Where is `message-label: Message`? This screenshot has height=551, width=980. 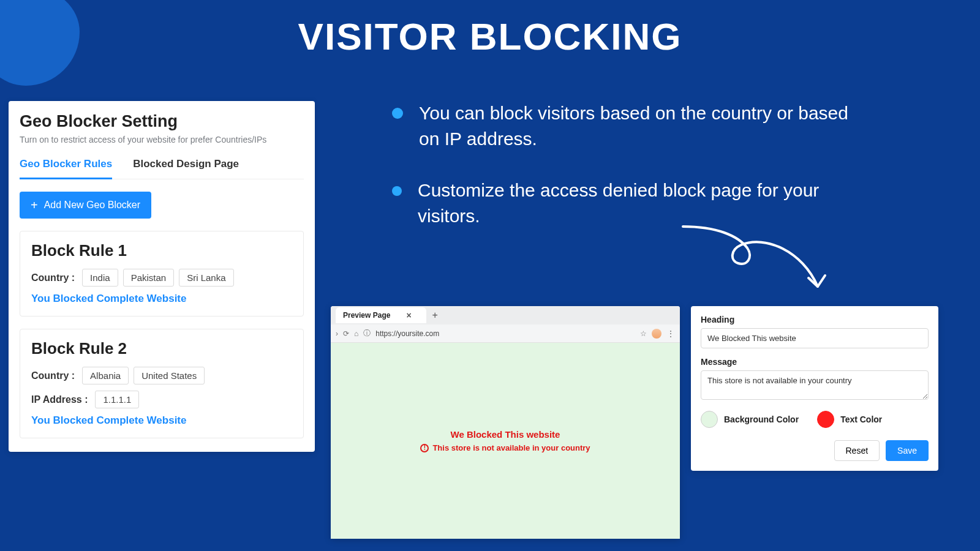
message-label: Message is located at coordinates (815, 362).